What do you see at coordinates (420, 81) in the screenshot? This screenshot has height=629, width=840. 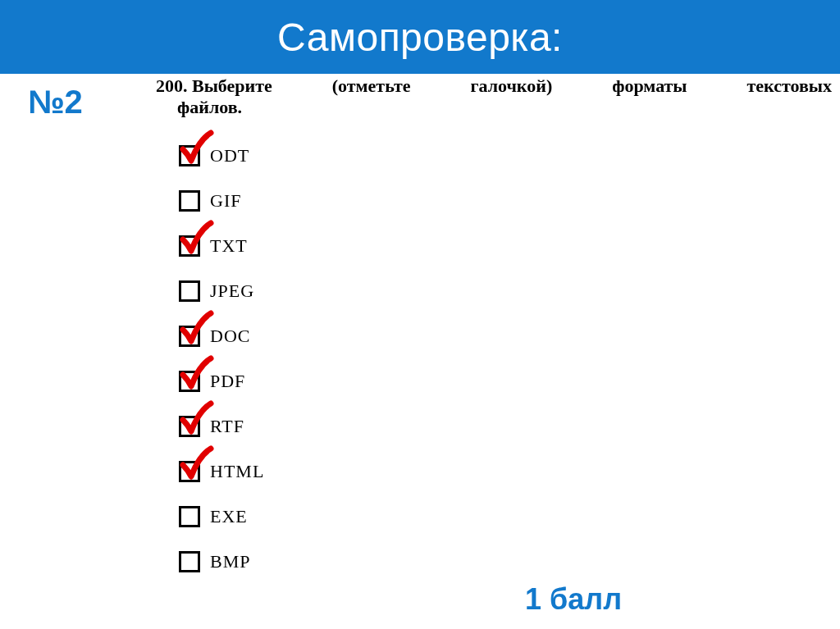 I see `slide-content: №2 200. Выберите (отметьте галочкой) фор…` at bounding box center [420, 81].